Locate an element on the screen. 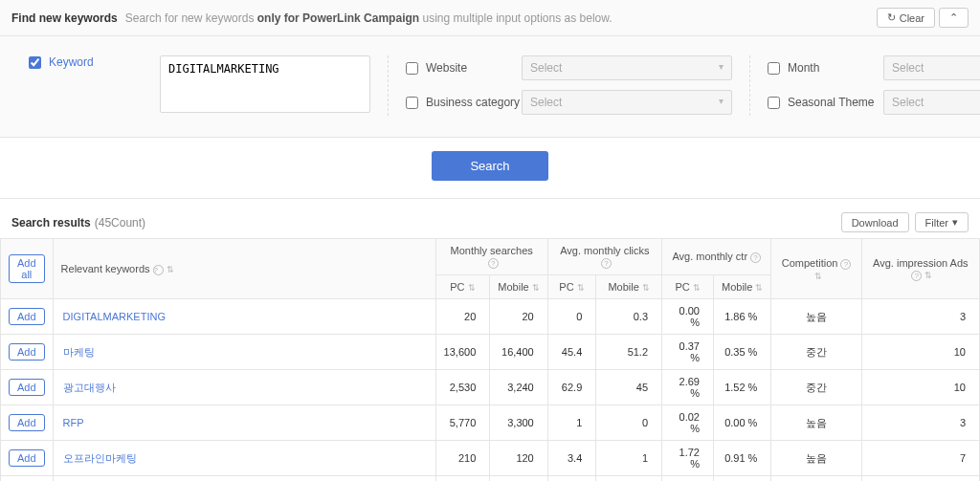 This screenshot has height=481, width=980. col-clicks-pc: PC⇅ is located at coordinates (572, 287).